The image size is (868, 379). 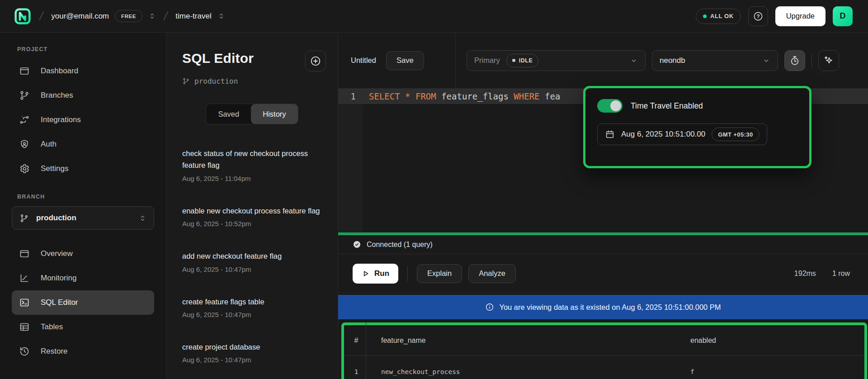 I want to click on help-button: ?, so click(x=758, y=16).